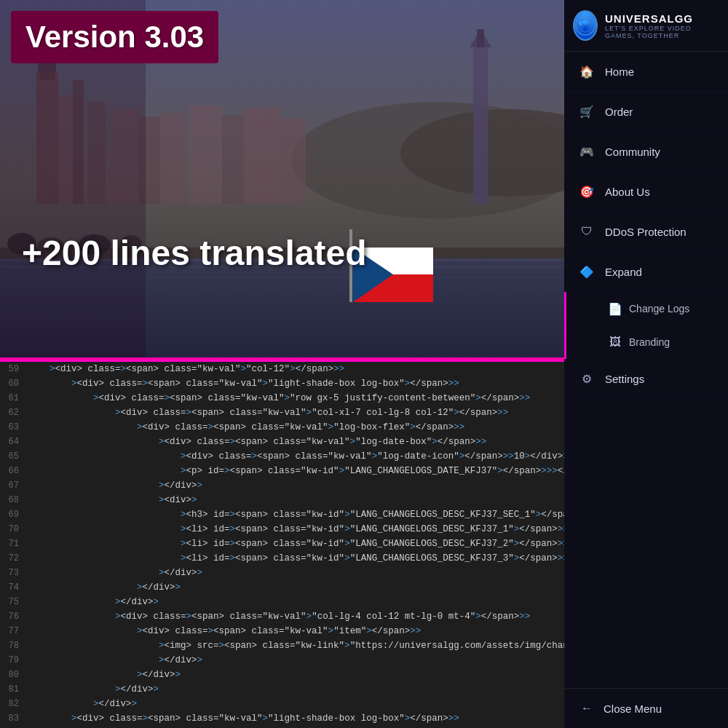 Image resolution: width=728 pixels, height=728 pixels. Describe the element at coordinates (282, 500) in the screenshot. I see `code-line: 68 ><div>>` at that location.